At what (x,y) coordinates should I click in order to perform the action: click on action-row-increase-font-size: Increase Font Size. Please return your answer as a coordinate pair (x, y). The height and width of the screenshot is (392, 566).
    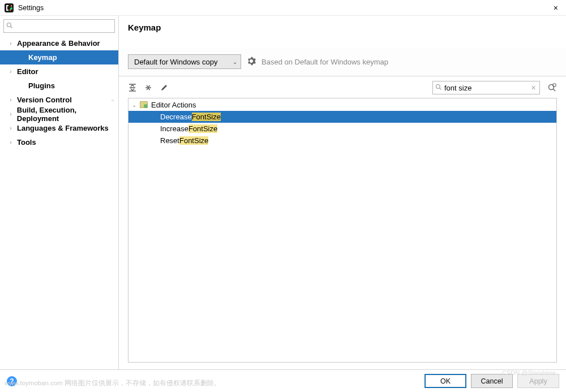
    Looking at the image, I should click on (342, 129).